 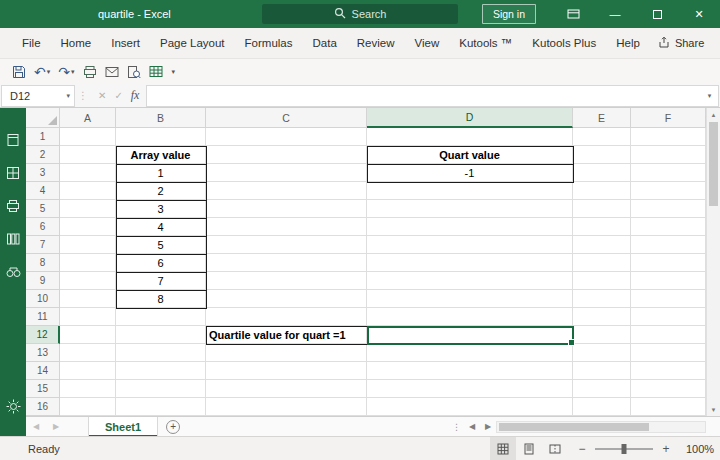 I want to click on vertical-scroll-thumb, so click(x=714, y=164).